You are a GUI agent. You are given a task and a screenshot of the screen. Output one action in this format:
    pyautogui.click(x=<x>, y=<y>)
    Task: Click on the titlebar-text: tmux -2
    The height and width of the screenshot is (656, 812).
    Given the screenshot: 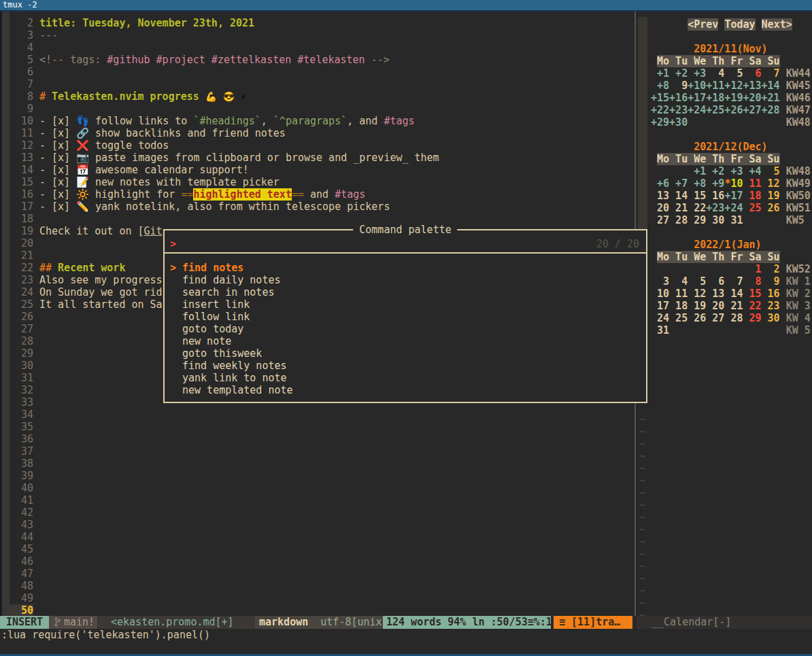 What is the action you would take?
    pyautogui.click(x=20, y=5)
    